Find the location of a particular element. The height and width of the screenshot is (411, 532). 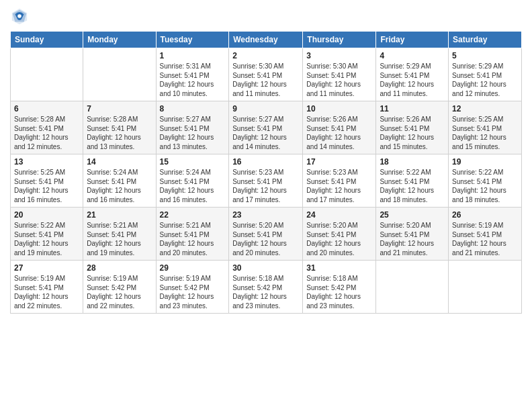

day-number: 23 is located at coordinates (266, 215).